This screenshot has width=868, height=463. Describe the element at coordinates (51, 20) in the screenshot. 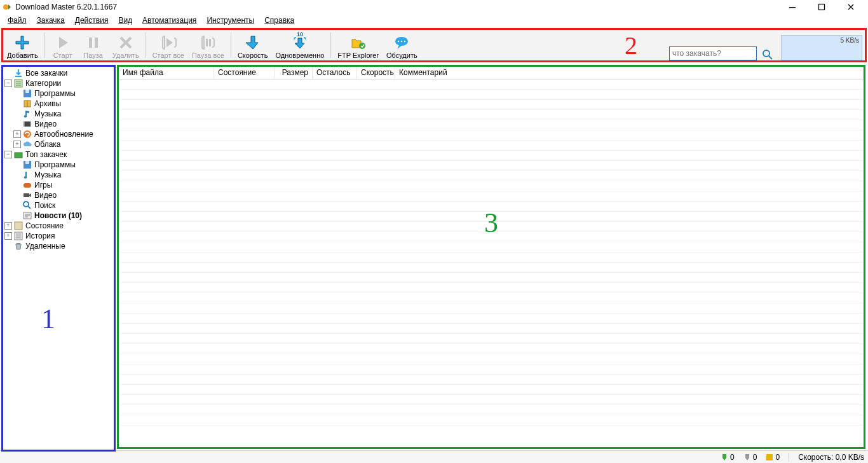

I see `menu-download: Закачка` at that location.